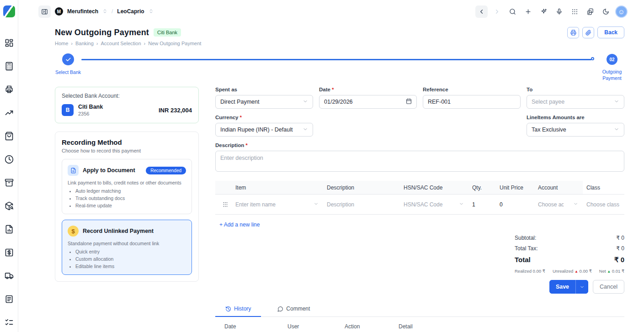  I want to click on save-button: Save, so click(562, 287).